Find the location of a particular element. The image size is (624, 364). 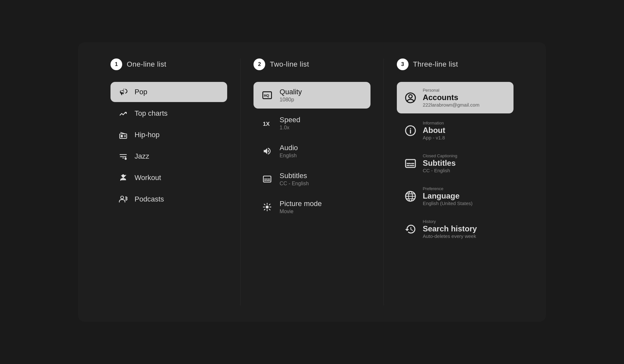

search-history-text: History Search history Auto-deletes ever… is located at coordinates (450, 229).